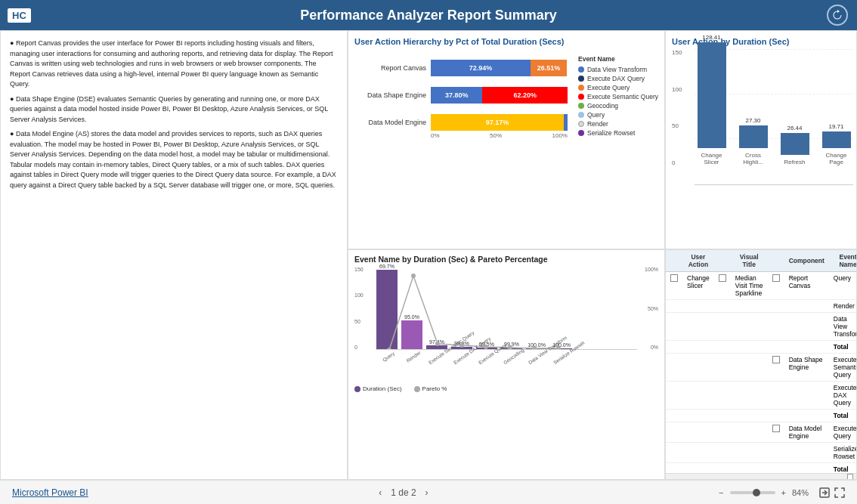 This screenshot has width=857, height=504. Describe the element at coordinates (651, 308) in the screenshot. I see `pareto-y-right: 100% 50% 0%` at that location.